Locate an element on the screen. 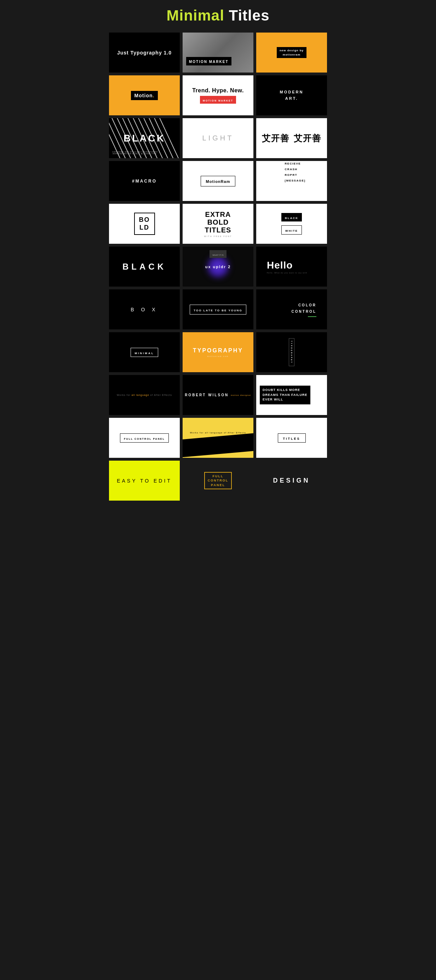  card-7-text: BLACK is located at coordinates (145, 138).